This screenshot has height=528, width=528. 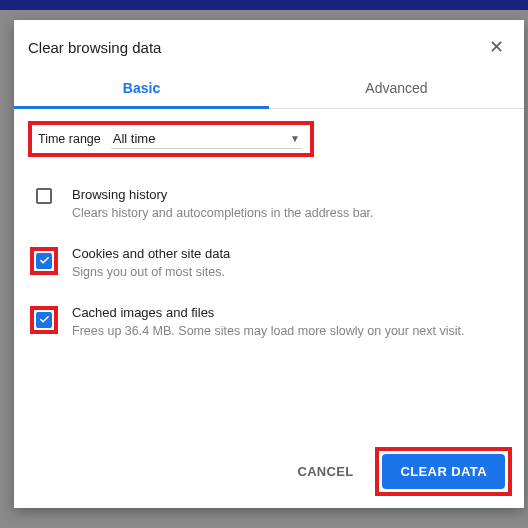 I want to click on option-desc: Signs you out of most sites., so click(x=290, y=272).